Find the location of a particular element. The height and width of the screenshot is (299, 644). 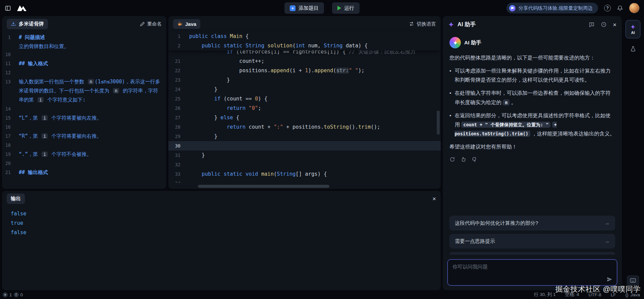

code-line: 31 } is located at coordinates (305, 155).